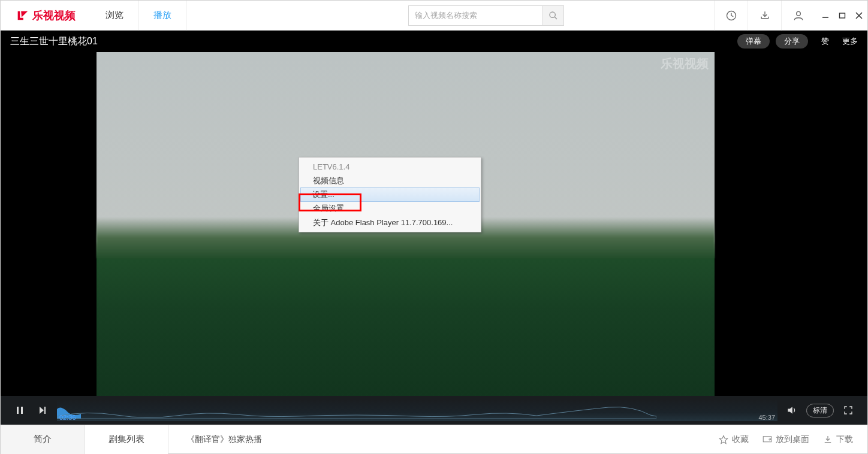 This screenshot has height=454, width=868. I want to click on search-icon, so click(553, 16).